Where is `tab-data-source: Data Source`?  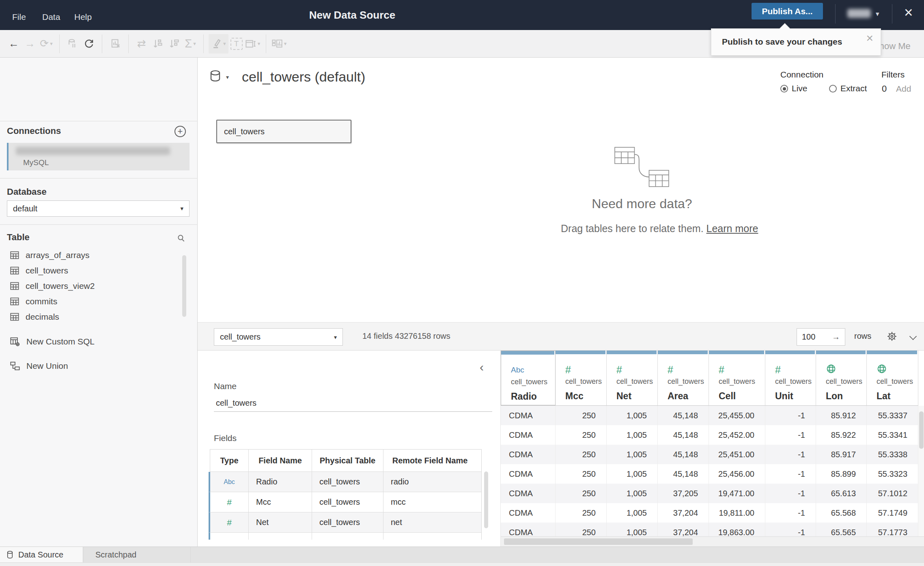 tab-data-source: Data Source is located at coordinates (41, 555).